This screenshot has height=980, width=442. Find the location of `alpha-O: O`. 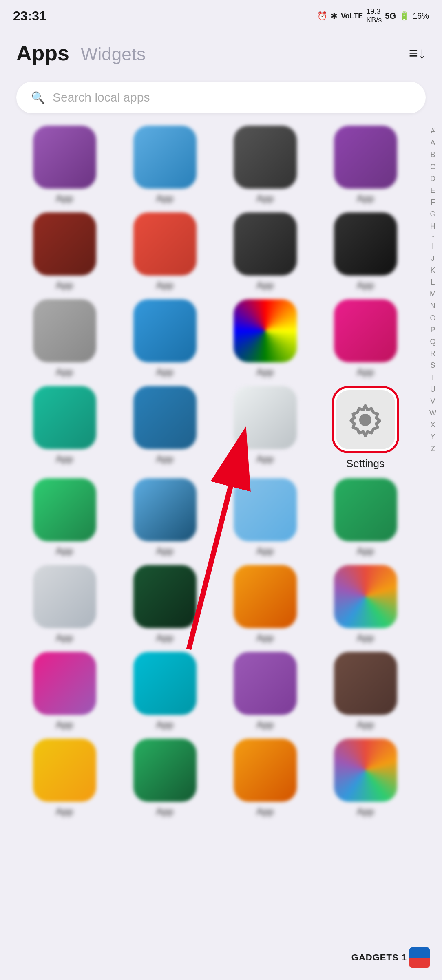

alpha-O: O is located at coordinates (433, 318).